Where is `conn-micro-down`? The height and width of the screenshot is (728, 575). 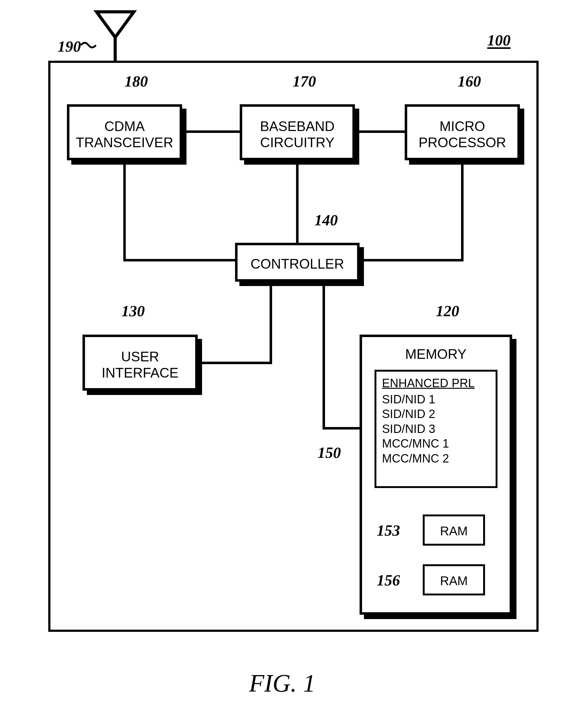
conn-micro-down is located at coordinates (463, 213).